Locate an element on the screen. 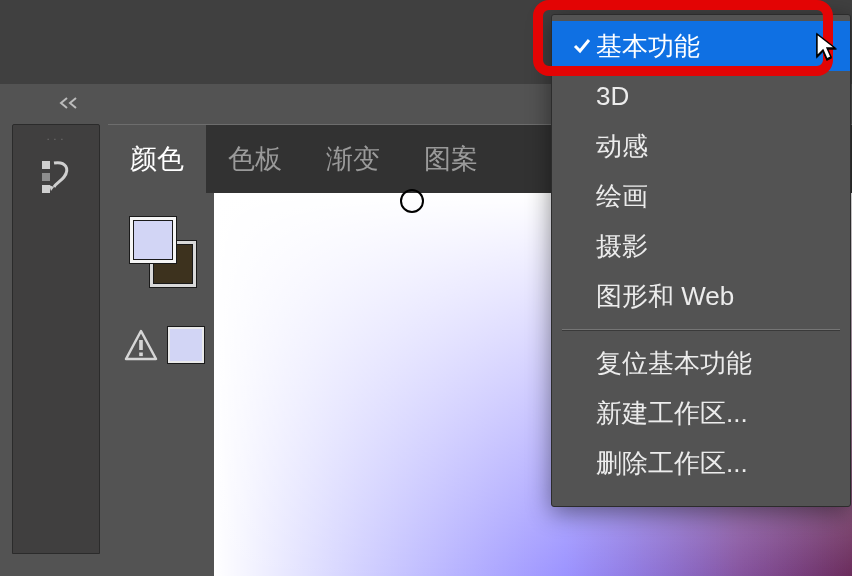 The width and height of the screenshot is (852, 576). menu-item-reset-workspace: 复位基本功能 is located at coordinates (701, 363).